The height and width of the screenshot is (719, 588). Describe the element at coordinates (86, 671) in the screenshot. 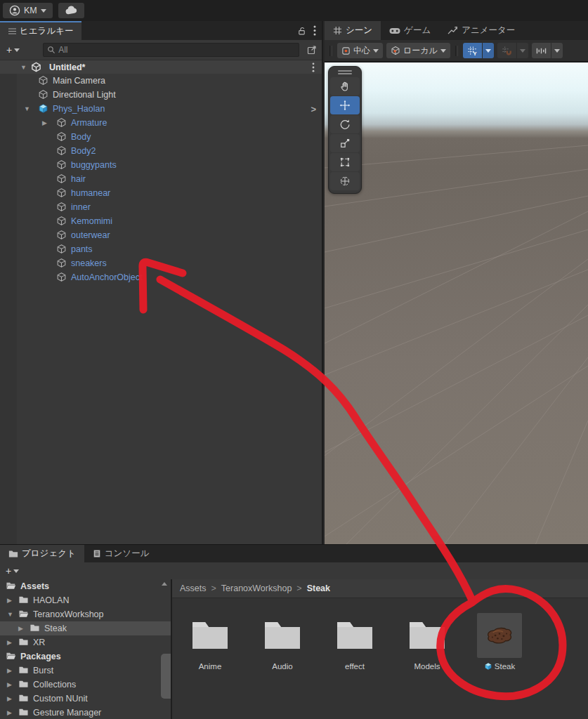

I see `project-tree-item-burst: ▶Burst` at that location.